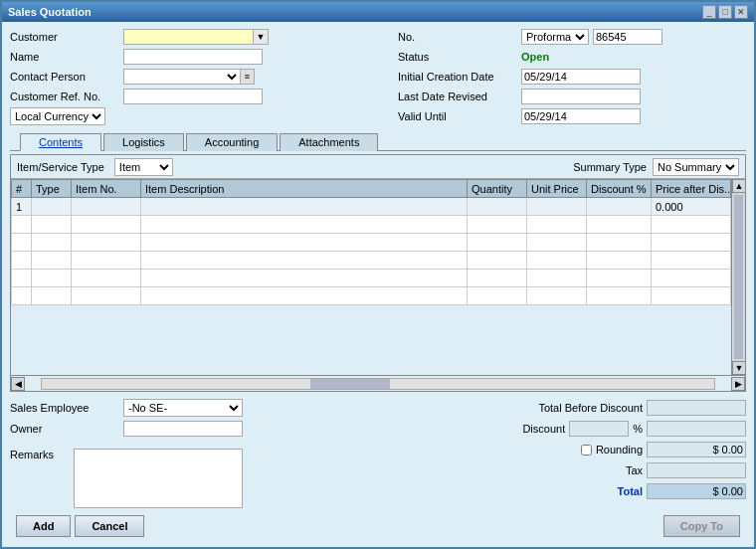  I want to click on currency-select: Local Currency, so click(58, 116).